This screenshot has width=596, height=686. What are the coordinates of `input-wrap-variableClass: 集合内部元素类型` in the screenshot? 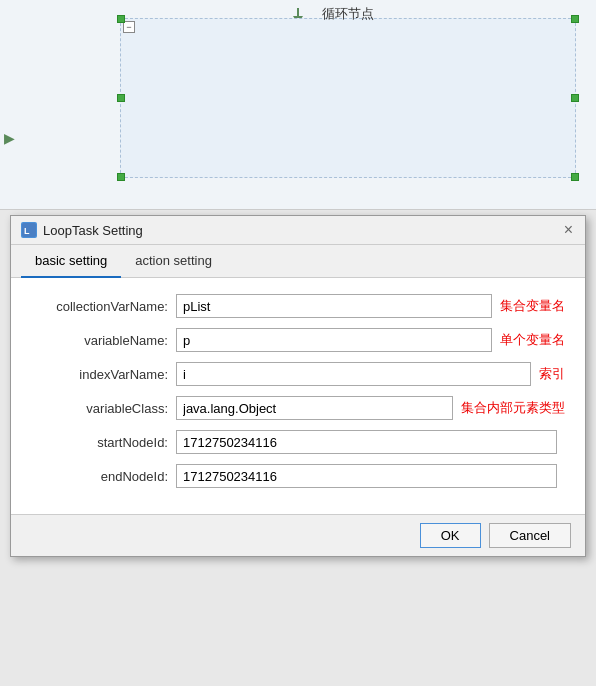 It's located at (370, 408).